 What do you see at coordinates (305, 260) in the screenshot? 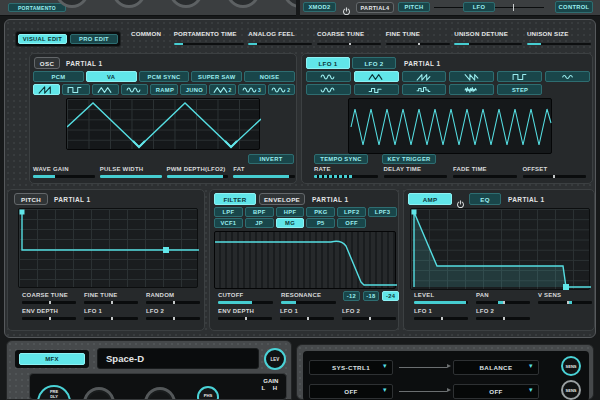
I see `filter-response-display` at bounding box center [305, 260].